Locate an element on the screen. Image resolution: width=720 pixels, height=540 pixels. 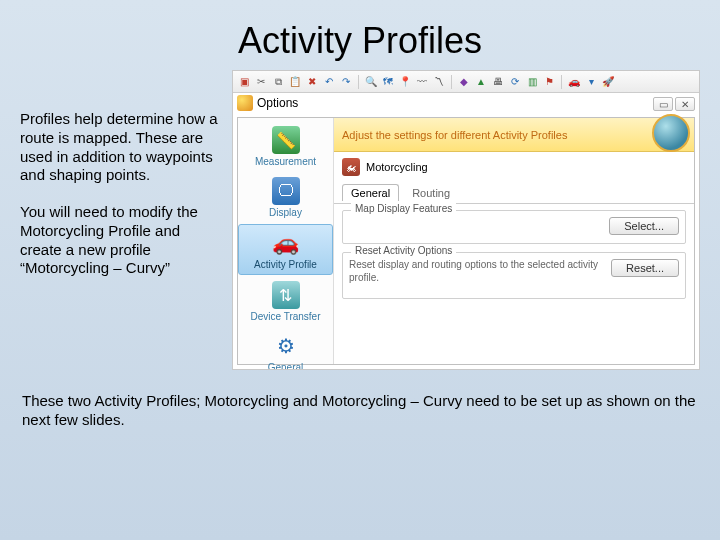
device-transfer-icon: ⇅ is located at coordinates (286, 295).